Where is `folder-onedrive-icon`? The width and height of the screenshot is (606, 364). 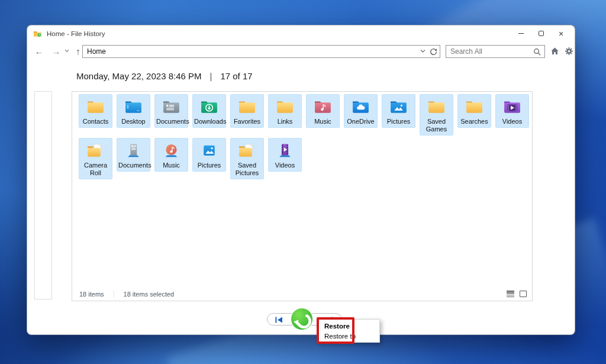 folder-onedrive-icon is located at coordinates (361, 107).